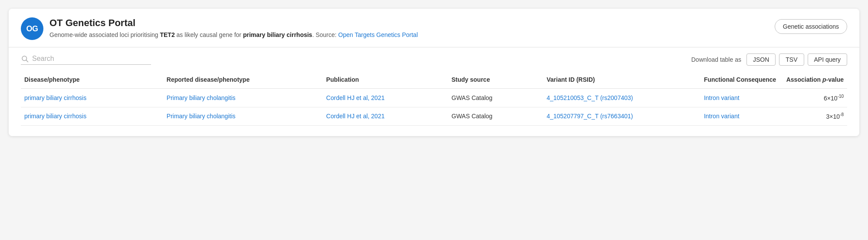 The height and width of the screenshot is (240, 868). I want to click on search-icon, so click(25, 59).